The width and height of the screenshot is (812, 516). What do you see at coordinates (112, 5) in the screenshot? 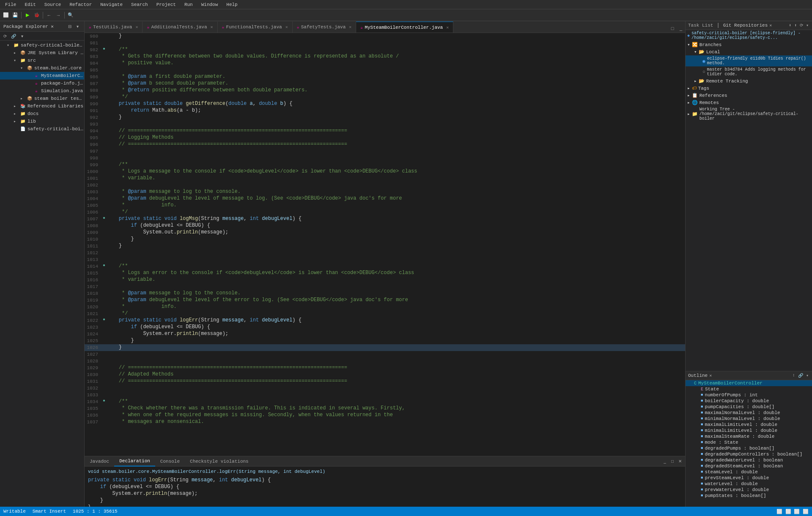
I see `menu-navigate: Navigate` at bounding box center [112, 5].